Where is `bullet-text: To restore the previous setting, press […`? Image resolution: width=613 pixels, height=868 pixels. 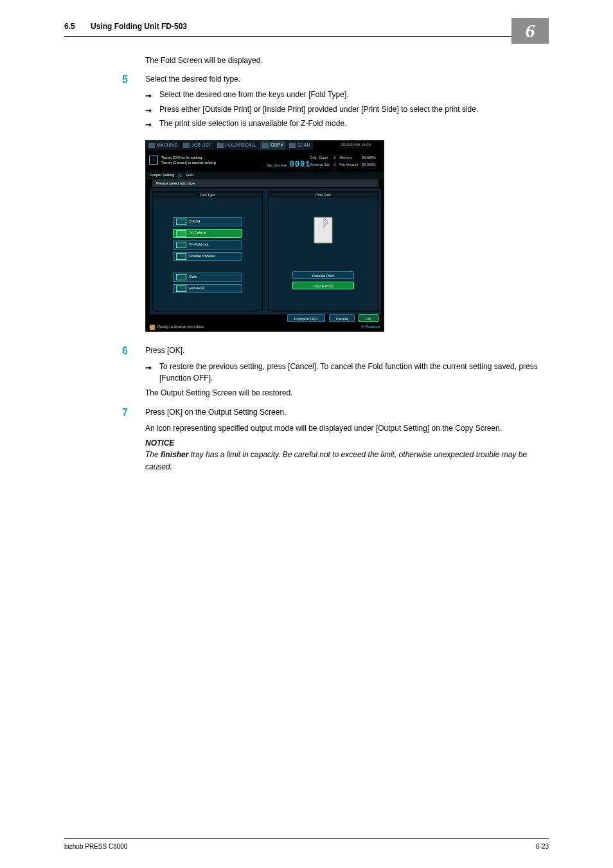 bullet-text: To restore the previous setting, press [… is located at coordinates (348, 373).